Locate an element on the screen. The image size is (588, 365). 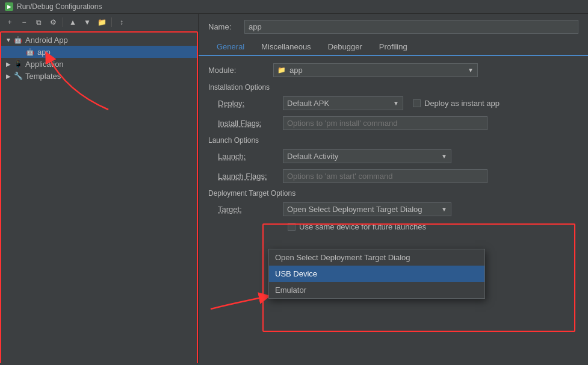
module-value: app is located at coordinates (296, 70).